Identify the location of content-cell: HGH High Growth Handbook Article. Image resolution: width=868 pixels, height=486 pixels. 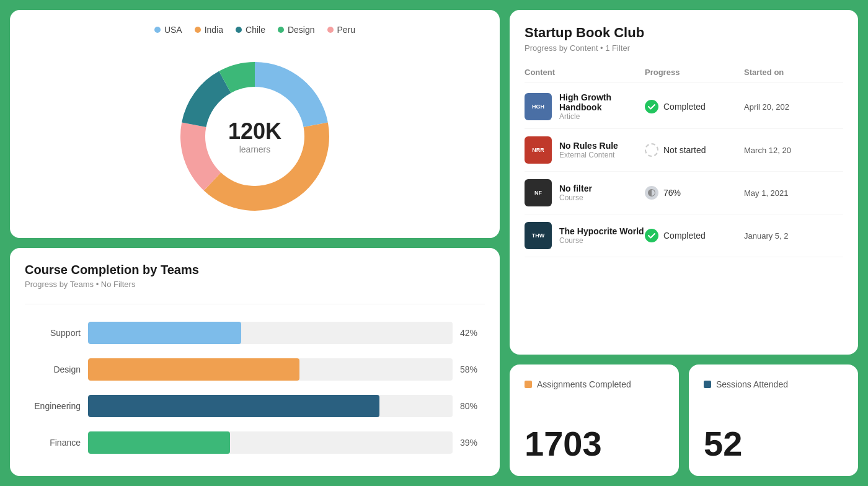
(585, 107).